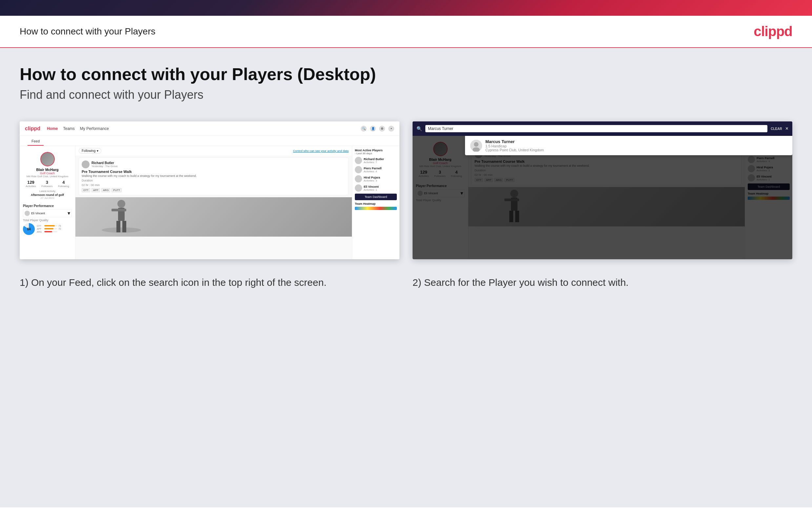 The height and width of the screenshot is (508, 812). I want to click on settings-icon-1: ⚙, so click(382, 129).